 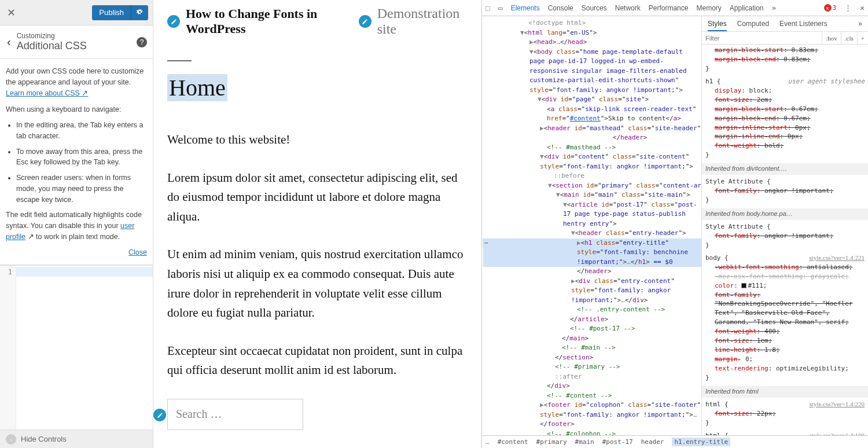 I want to click on tab-elements: Elements, so click(x=525, y=8).